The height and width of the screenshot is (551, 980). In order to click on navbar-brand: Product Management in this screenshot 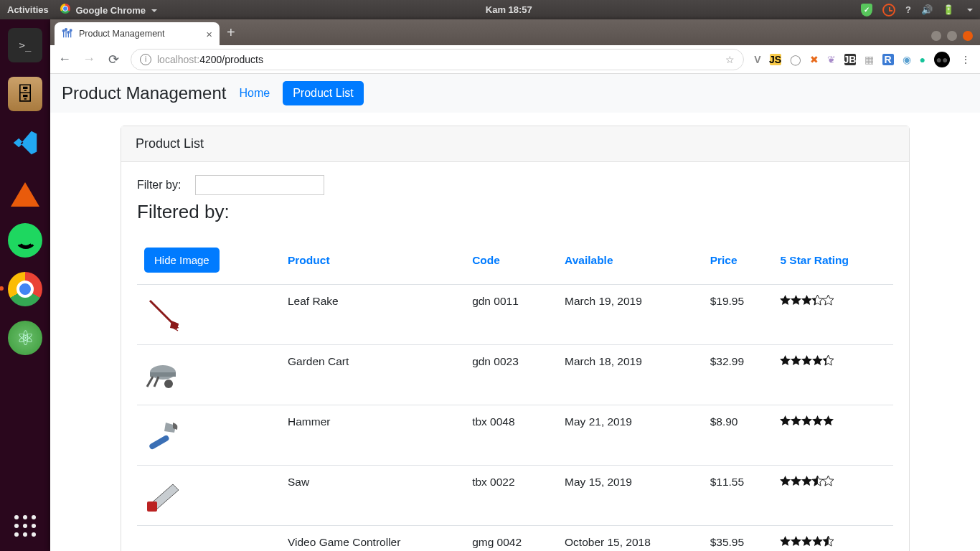, I will do `click(143, 93)`.